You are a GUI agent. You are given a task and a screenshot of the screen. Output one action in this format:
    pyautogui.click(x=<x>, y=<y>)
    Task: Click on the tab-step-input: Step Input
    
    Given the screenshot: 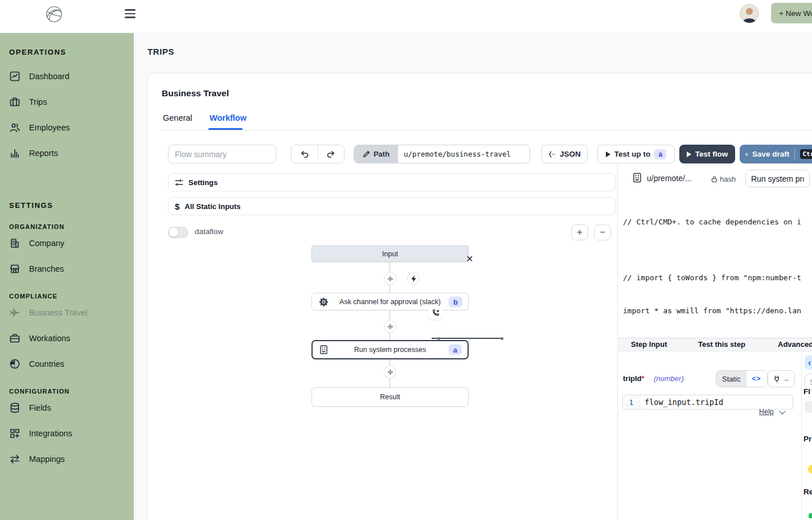 What is the action you would take?
    pyautogui.click(x=649, y=344)
    